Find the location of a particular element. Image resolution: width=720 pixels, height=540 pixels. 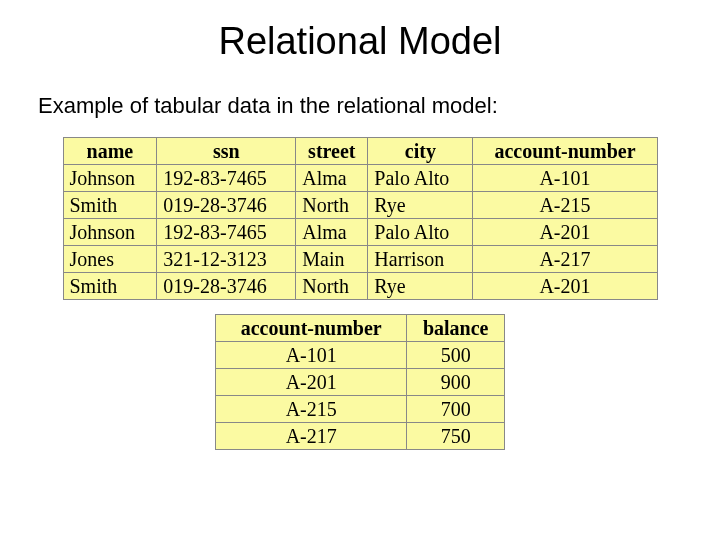

cell: 321-12-3123 is located at coordinates (226, 260).